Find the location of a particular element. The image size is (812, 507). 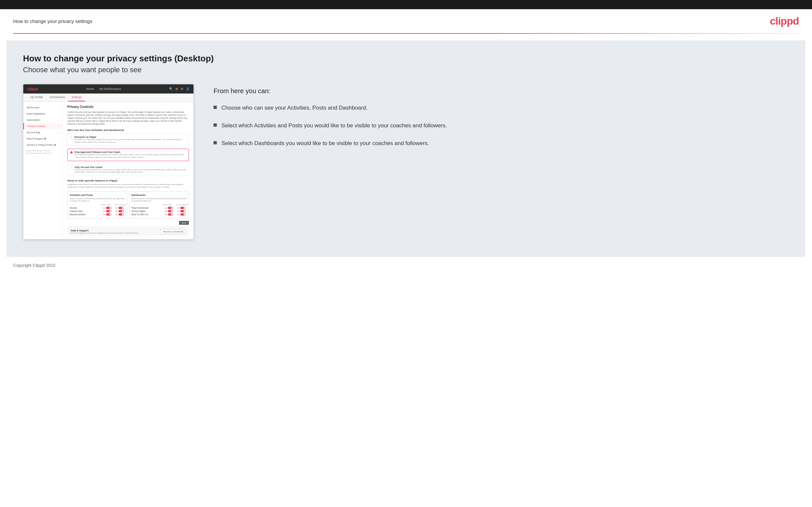

sidebar-item-my-golf-bag: My Golf Bag › is located at coordinates (43, 132).